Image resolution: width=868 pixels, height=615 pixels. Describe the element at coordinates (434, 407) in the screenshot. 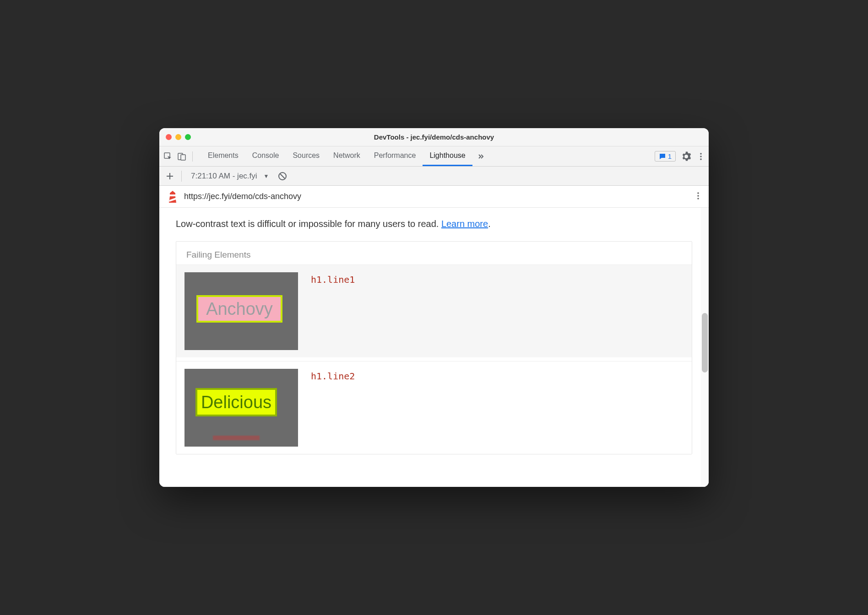

I see `failing-element-row: Delicious h1.line2` at that location.